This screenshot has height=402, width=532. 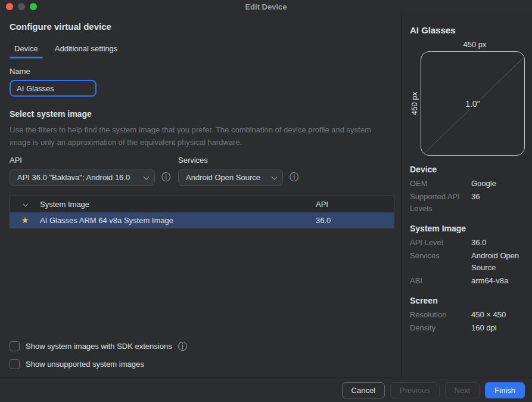 What do you see at coordinates (86, 50) in the screenshot?
I see `tab-additional-settings: Additional settings` at bounding box center [86, 50].